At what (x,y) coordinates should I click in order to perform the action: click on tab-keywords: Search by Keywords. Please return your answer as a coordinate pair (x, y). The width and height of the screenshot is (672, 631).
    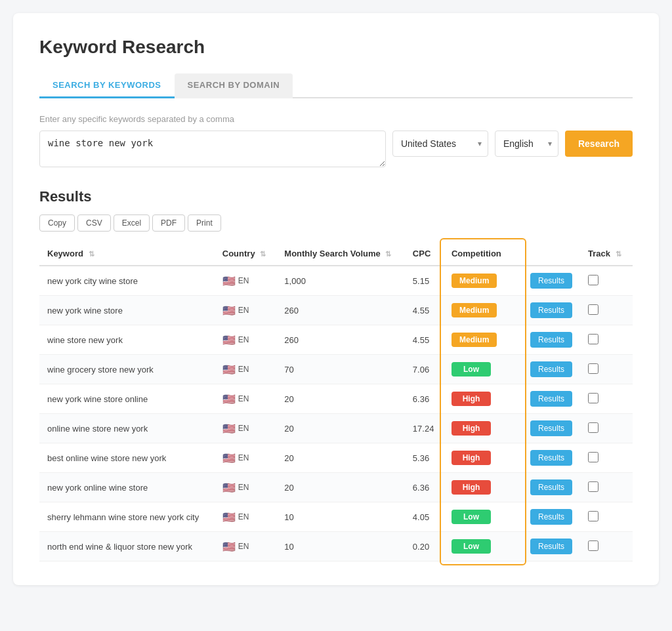
    Looking at the image, I should click on (107, 86).